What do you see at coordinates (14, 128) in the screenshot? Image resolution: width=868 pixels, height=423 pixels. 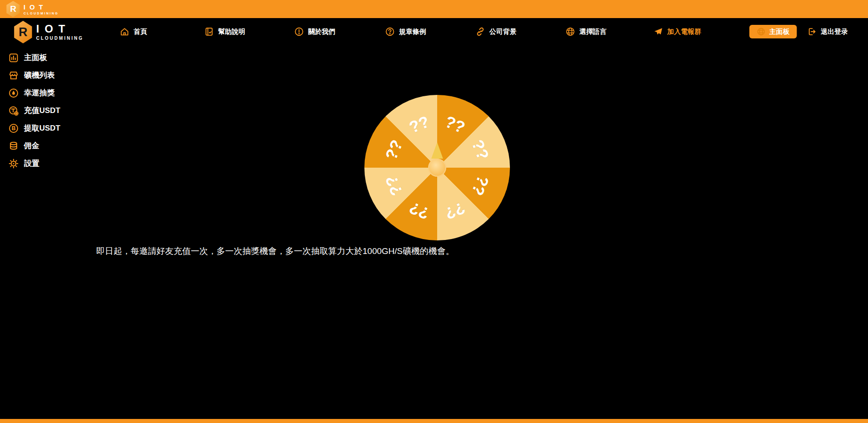 I see `withdraw-coin-icon: B` at bounding box center [14, 128].